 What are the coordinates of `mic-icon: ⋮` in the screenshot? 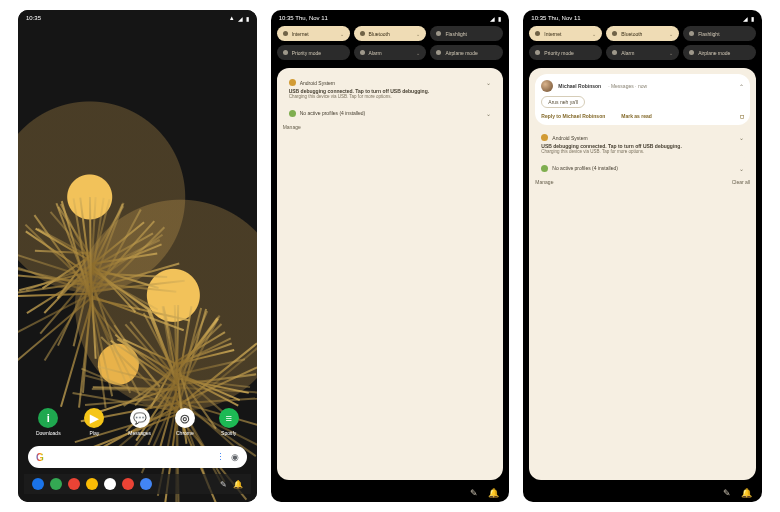 It's located at (220, 457).